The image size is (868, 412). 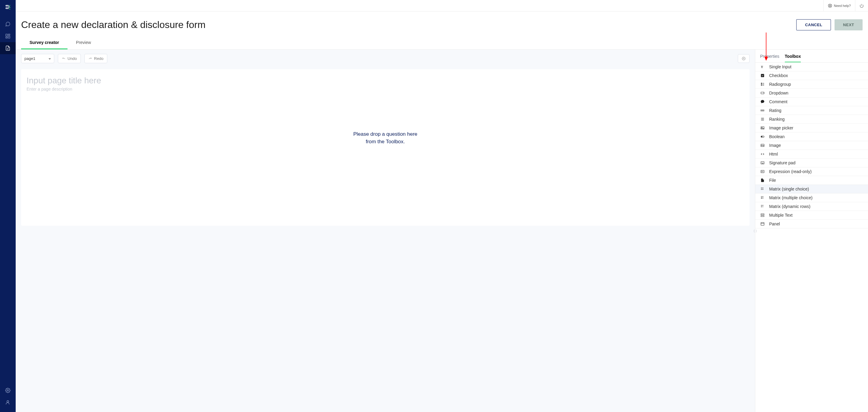 What do you see at coordinates (8, 7) in the screenshot?
I see `logo` at bounding box center [8, 7].